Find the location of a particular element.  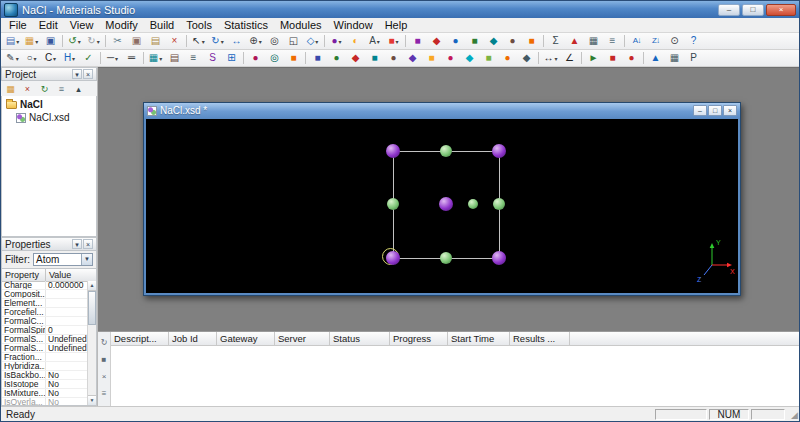

dmol3-icon: ● is located at coordinates (456, 42).